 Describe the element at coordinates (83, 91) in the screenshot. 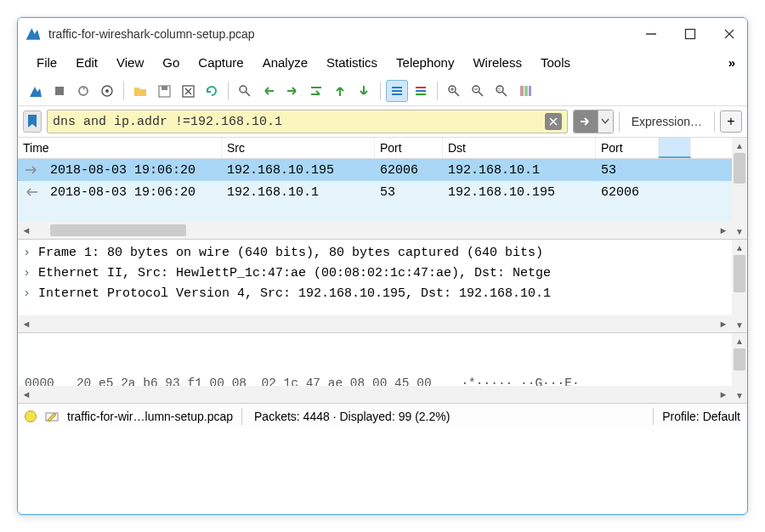

I see `restart-capture-icon` at that location.